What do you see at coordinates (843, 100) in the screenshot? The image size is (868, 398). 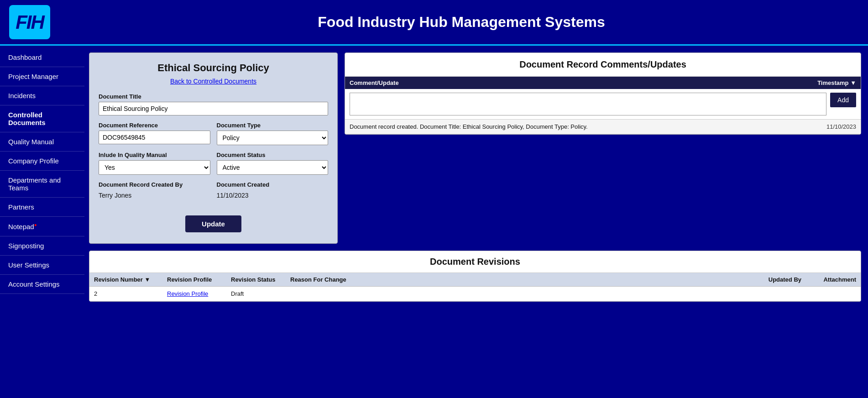 I see `add-comment-button: Add` at bounding box center [843, 100].